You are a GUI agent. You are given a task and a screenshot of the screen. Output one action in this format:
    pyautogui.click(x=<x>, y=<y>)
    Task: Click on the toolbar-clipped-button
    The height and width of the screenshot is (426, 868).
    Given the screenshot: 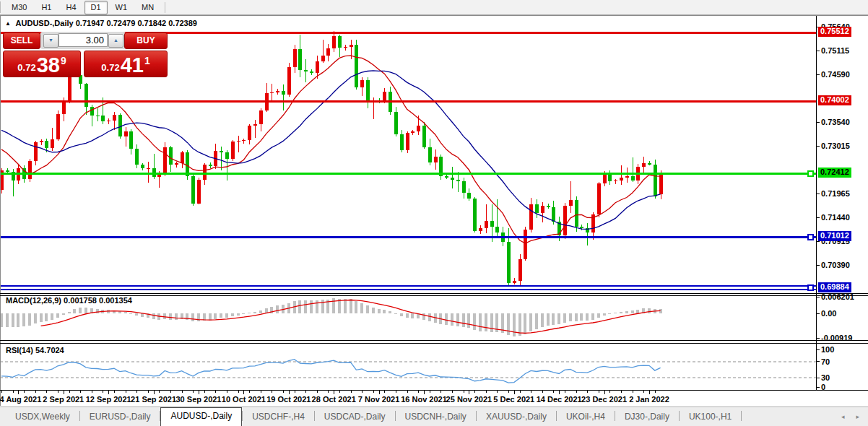 What is the action you would take?
    pyautogui.click(x=1, y=7)
    